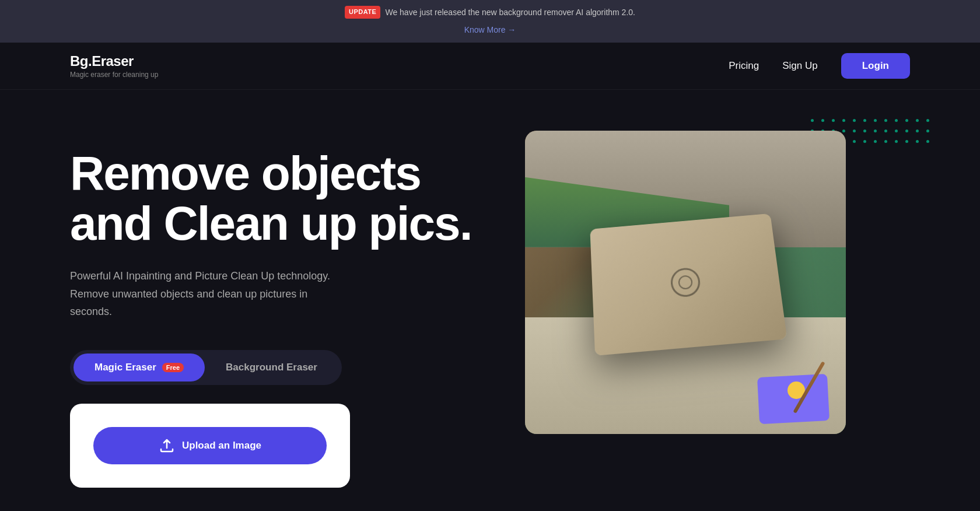  Describe the element at coordinates (685, 282) in the screenshot. I see `laptop-logo` at that location.